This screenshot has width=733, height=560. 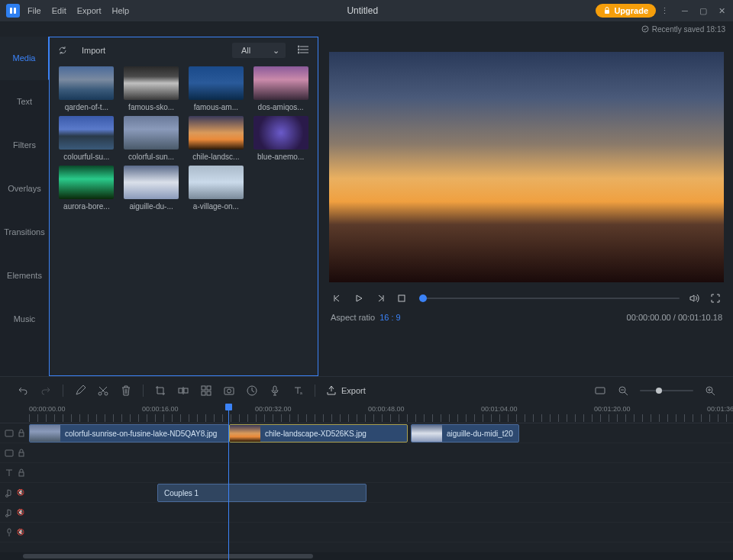 What do you see at coordinates (664, 11) in the screenshot?
I see `more-menu-icon: ⋮` at bounding box center [664, 11].